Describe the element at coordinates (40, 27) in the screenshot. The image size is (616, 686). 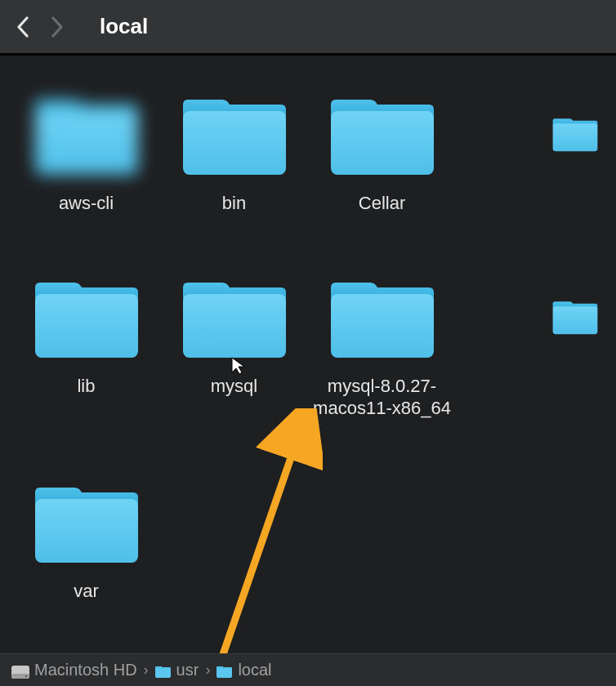
I see `nav-arrows` at that location.